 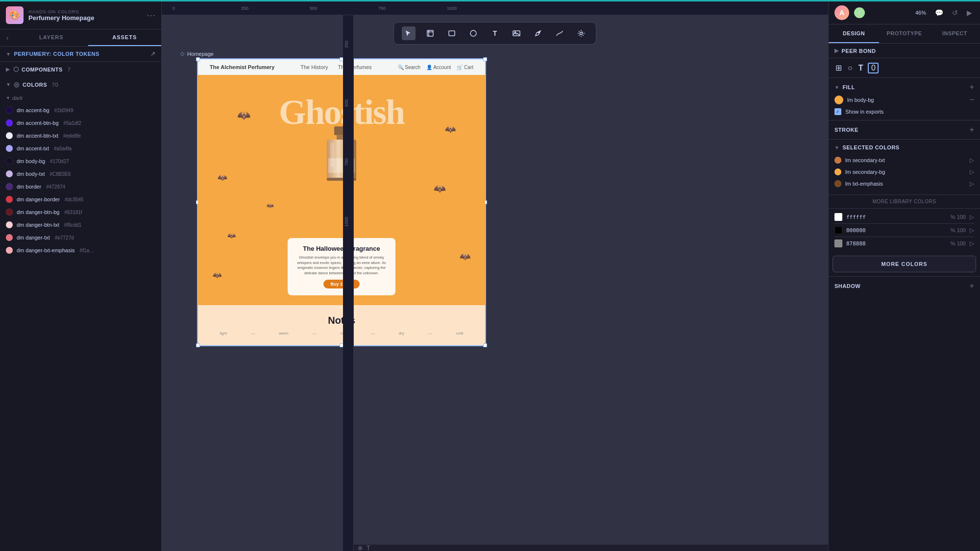 What do you see at coordinates (360, 548) in the screenshot?
I see `bottom-tool-1: ⊕` at bounding box center [360, 548].